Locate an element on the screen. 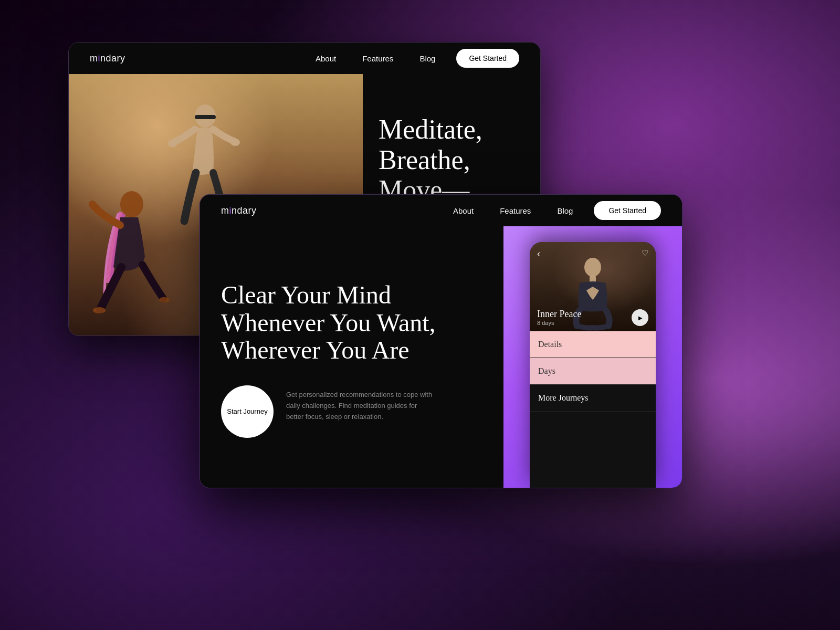 The height and width of the screenshot is (630, 840). phone-menu-more-journeys: More Journeys is located at coordinates (593, 398).